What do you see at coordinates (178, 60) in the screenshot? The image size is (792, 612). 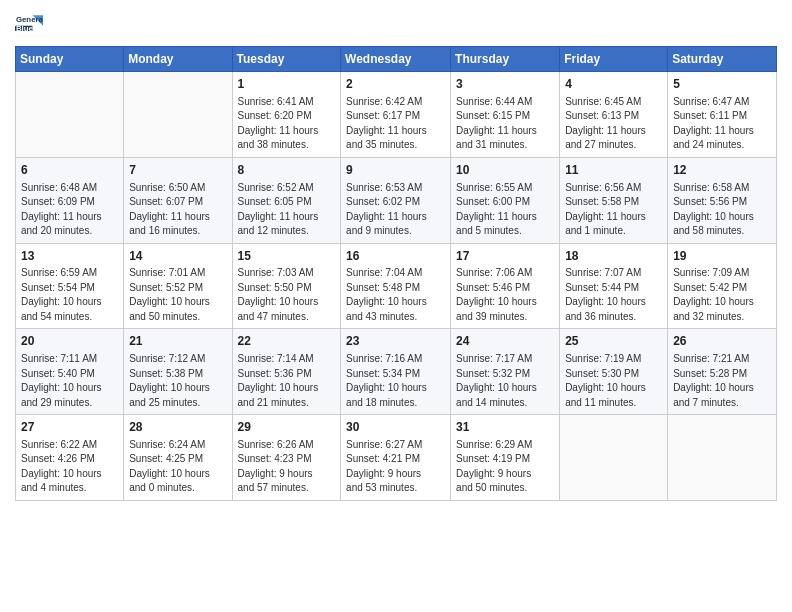 I see `day-header-monday: Monday` at bounding box center [178, 60].